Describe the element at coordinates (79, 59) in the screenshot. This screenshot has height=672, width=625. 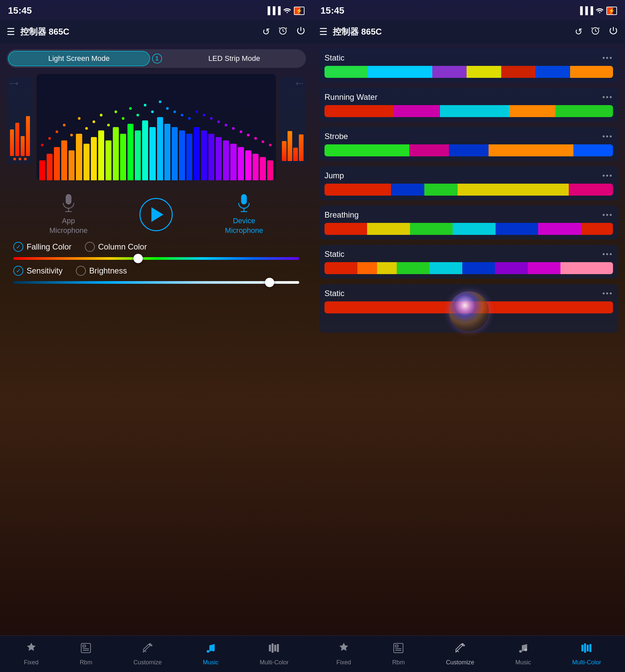
I see `tab-light-screen: Light Screen Mode` at that location.